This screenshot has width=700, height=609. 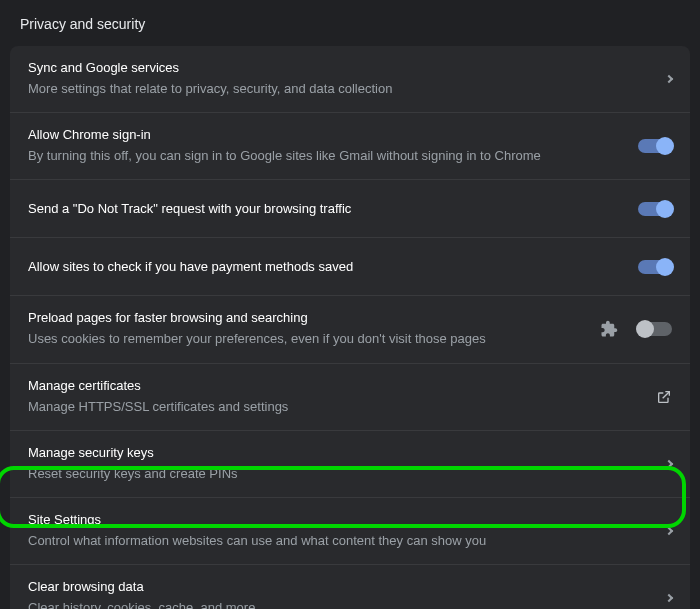 I want to click on row-desc: More settings that relate to privacy, se…, so click(x=341, y=89).